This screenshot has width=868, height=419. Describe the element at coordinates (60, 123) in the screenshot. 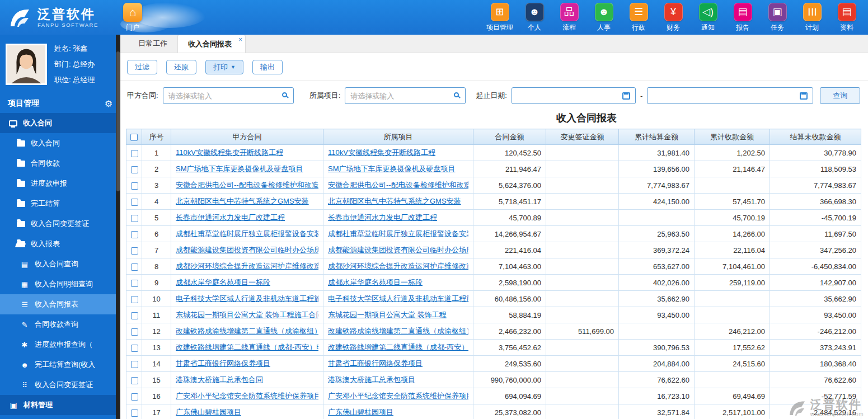

I see `sidebar-item-income-contract-root: 收入合同` at that location.